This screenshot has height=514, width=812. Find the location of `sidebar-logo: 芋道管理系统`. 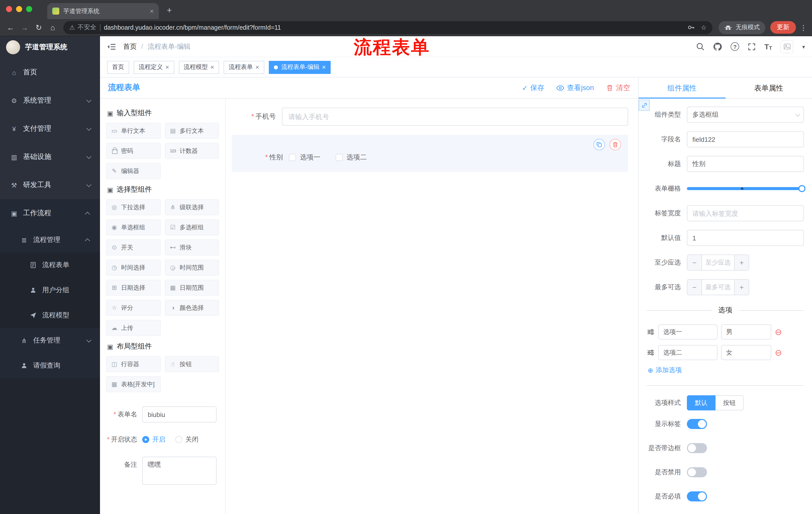

sidebar-logo: 芋道管理系统 is located at coordinates (50, 47).